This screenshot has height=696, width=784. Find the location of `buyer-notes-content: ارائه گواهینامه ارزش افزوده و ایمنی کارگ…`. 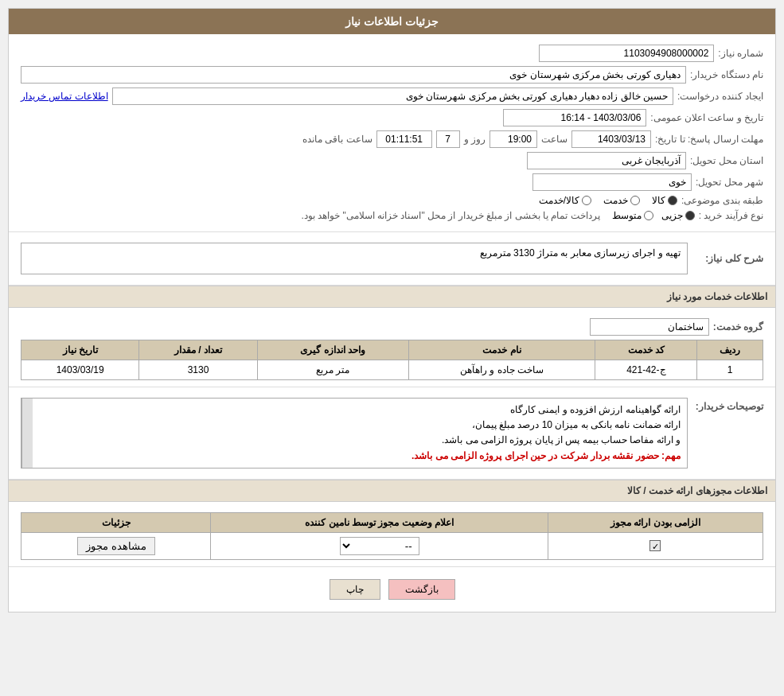

buyer-notes-content: ارائه گواهینامه ارزش افزوده و ایمنی کارگ… is located at coordinates (354, 433).